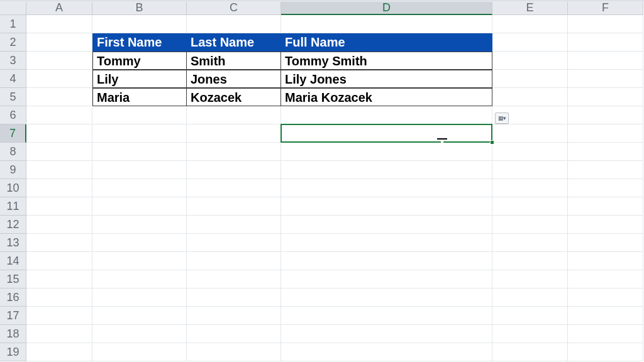  I want to click on cell-C18, so click(234, 334).